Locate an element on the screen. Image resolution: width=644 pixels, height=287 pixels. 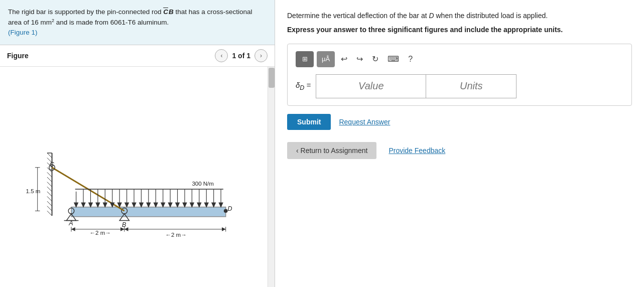
provide-feedback-link: Provide Feedback is located at coordinates (417, 151).